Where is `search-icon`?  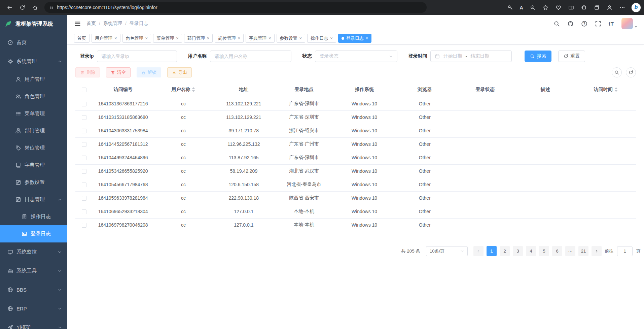
search-icon is located at coordinates (557, 24).